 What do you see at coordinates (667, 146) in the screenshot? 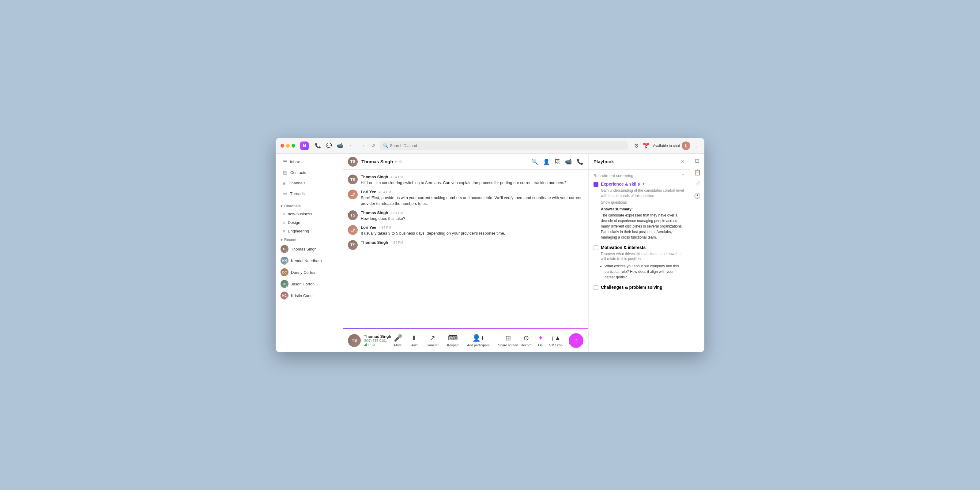
I see `title-bar-right: ⚙ 📅 Available to chat L ⋮` at bounding box center [667, 146].